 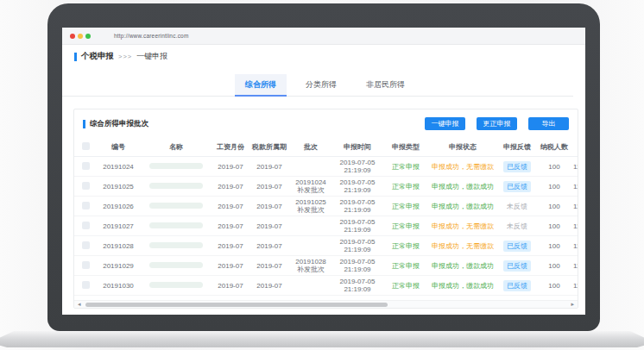 I want to click on scroll-right-icon: ▸, so click(x=572, y=304).